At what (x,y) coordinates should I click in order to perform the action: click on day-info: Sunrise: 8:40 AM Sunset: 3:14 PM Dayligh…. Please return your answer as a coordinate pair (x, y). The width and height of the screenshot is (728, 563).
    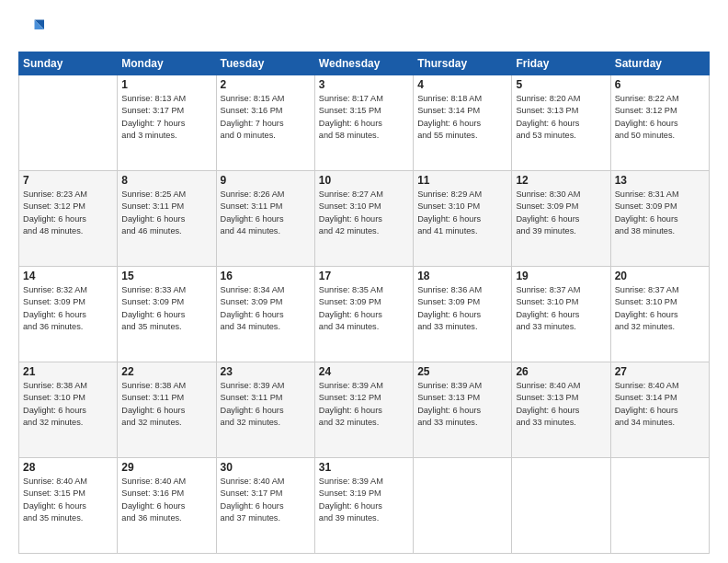
    Looking at the image, I should click on (660, 405).